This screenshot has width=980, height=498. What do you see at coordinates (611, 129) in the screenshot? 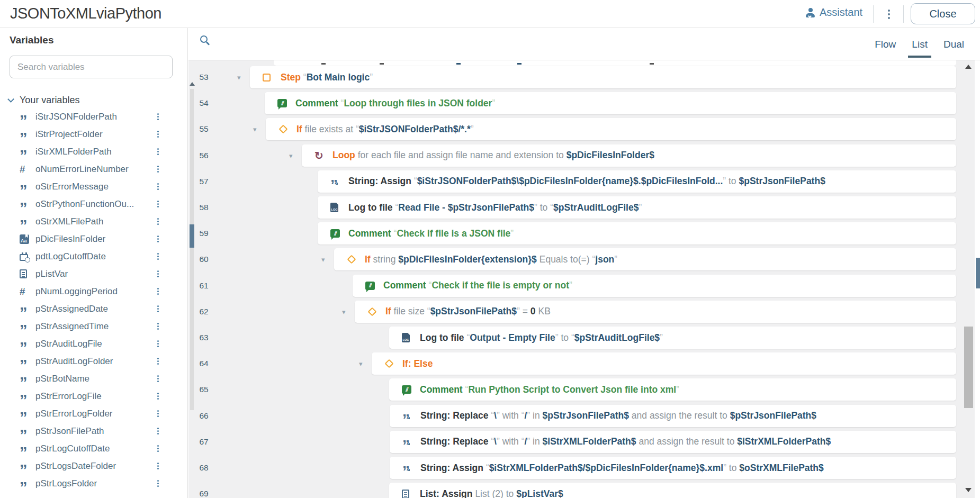
I see `action-row-55: If file exists at “$iStrJSONFolderPath$/…` at bounding box center [611, 129].